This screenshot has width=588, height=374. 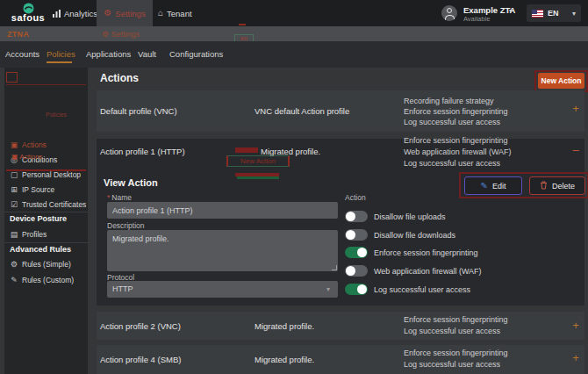 What do you see at coordinates (14, 160) in the screenshot?
I see `conditions-icon: ◎` at bounding box center [14, 160].